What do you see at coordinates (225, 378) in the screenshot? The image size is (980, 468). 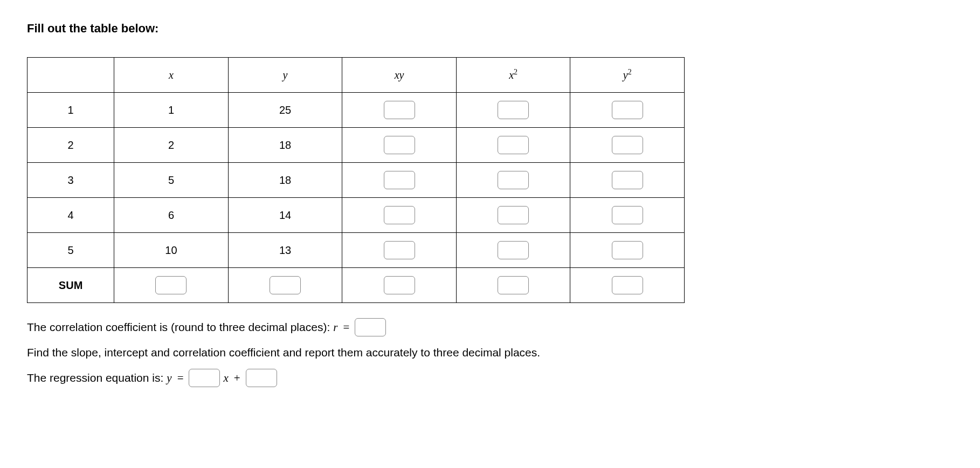 I see `math-x-rhs: x` at bounding box center [225, 378].